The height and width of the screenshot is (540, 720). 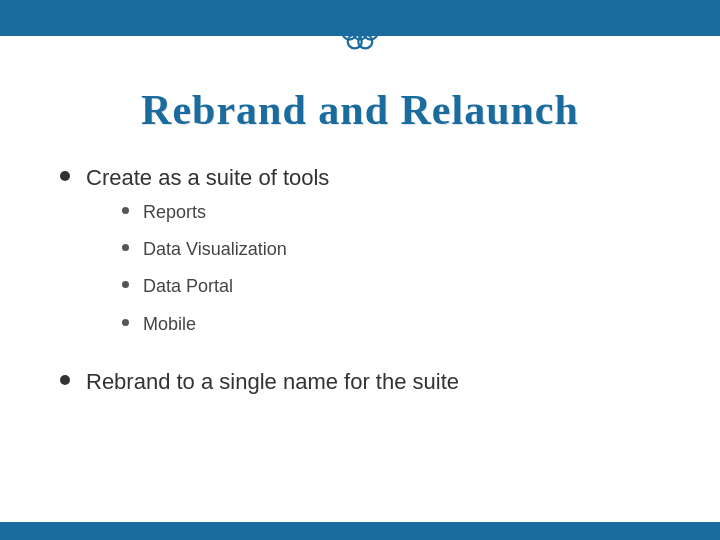 I want to click on bullet-text-1: Create as a suite of tools, so click(x=208, y=178).